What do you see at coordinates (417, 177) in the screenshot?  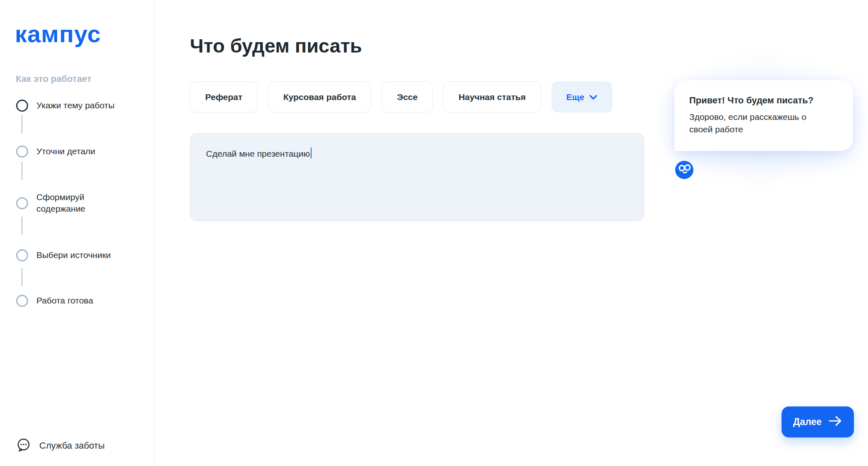 I see `topic-textarea: Сделай мне презентацию` at bounding box center [417, 177].